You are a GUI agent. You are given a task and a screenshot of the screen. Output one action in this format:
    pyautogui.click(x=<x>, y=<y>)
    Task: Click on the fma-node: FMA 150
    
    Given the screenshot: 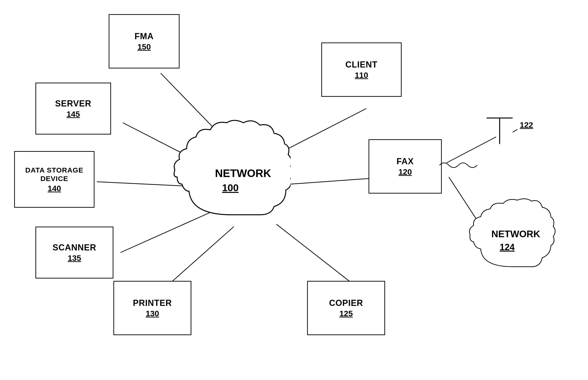 What is the action you would take?
    pyautogui.click(x=144, y=41)
    